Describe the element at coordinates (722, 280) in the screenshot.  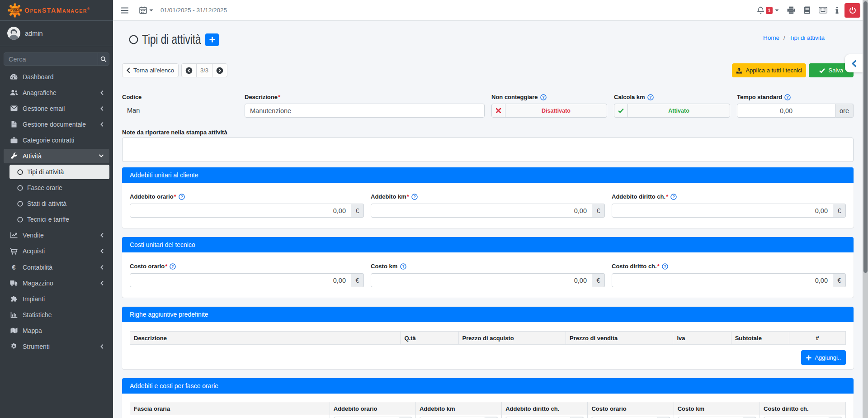
I see `costo-diritto-input` at that location.